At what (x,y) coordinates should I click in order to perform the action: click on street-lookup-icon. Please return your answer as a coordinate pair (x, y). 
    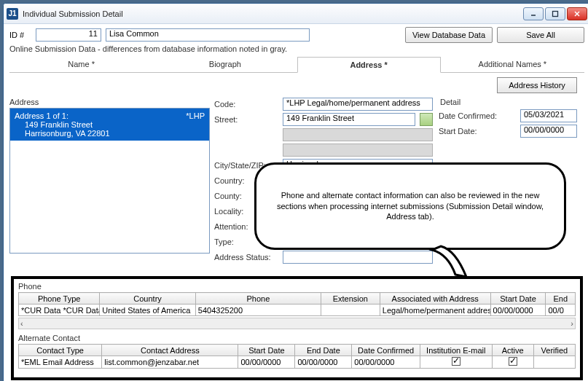
    Looking at the image, I should click on (426, 119).